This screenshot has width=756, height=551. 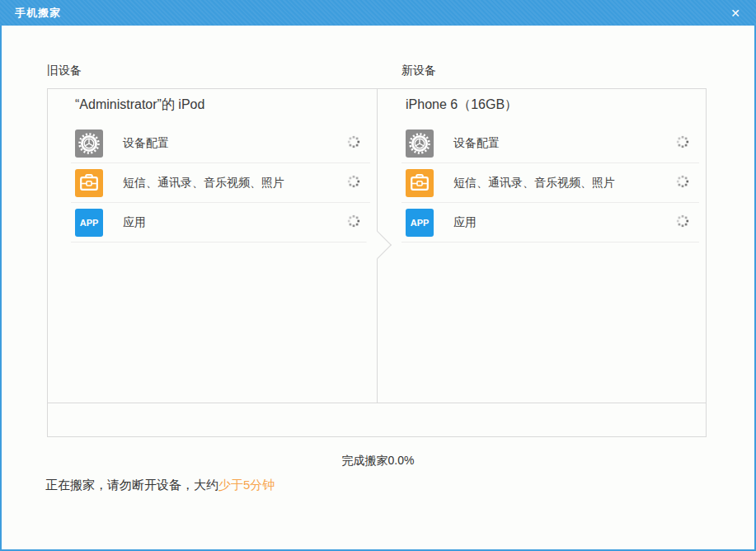 I want to click on status-prefix: 正在搬家，请勿断开设备，大约, so click(x=132, y=485).